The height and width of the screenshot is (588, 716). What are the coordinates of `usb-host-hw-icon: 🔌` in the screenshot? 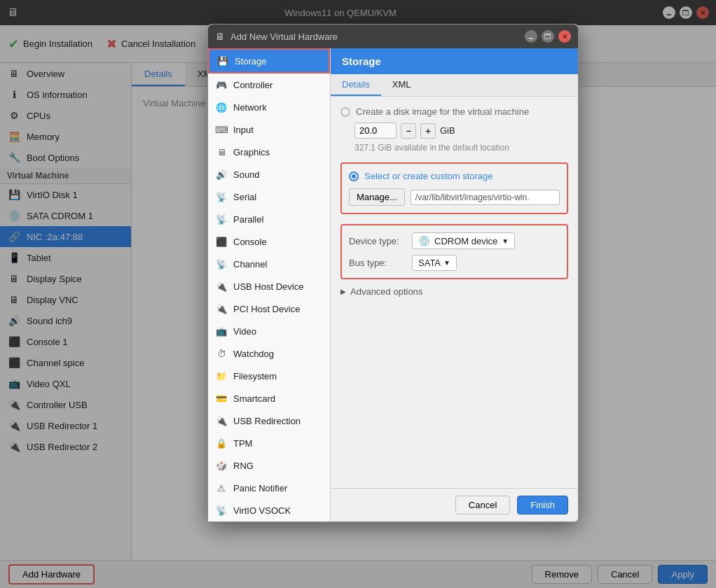 It's located at (221, 286).